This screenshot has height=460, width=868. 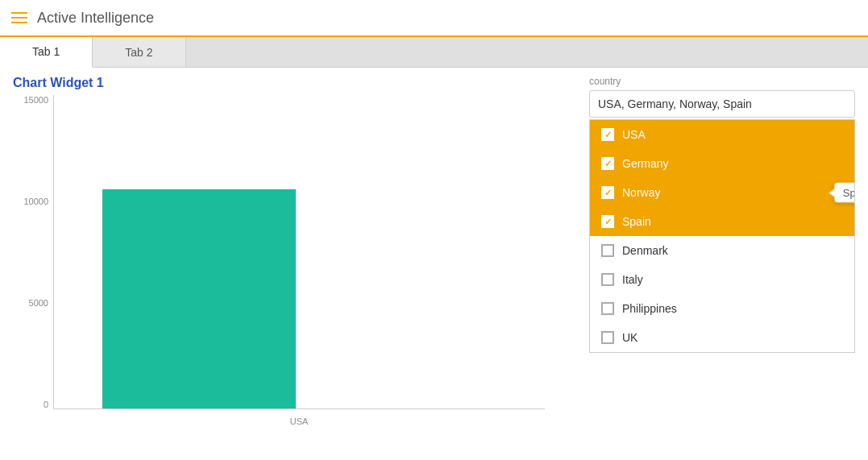 What do you see at coordinates (845, 193) in the screenshot?
I see `norway-tooltip: Spain` at bounding box center [845, 193].